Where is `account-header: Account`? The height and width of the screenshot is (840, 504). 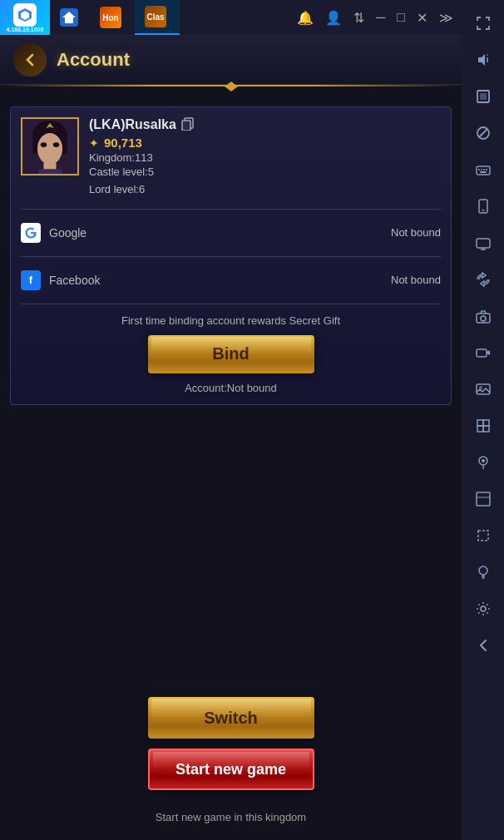 account-header: Account is located at coordinates (231, 60).